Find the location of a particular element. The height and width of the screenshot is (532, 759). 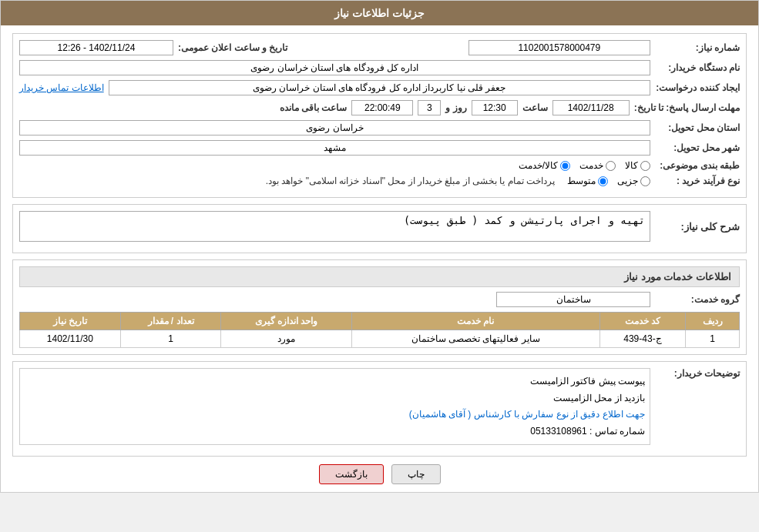

response-deadline-row: مهلت ارسال پاسخ: تا تاریخ: 1402/11/28 سا… is located at coordinates (379, 108).